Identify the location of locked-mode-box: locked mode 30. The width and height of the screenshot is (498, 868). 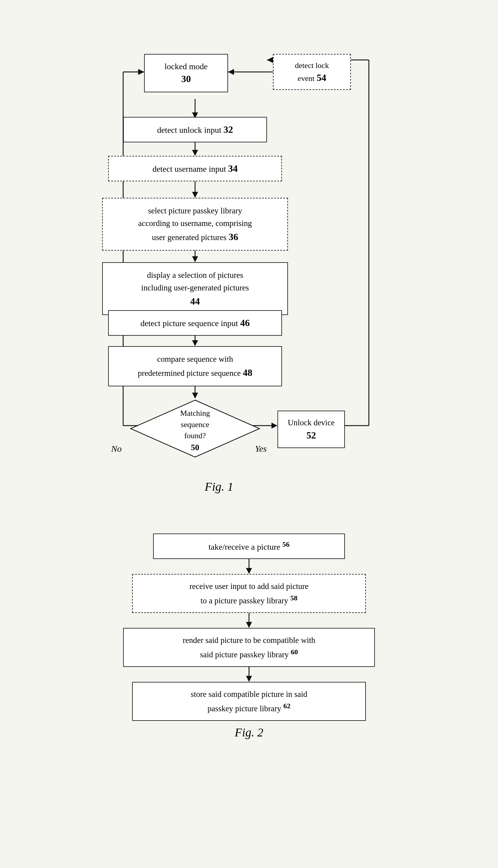
(186, 73).